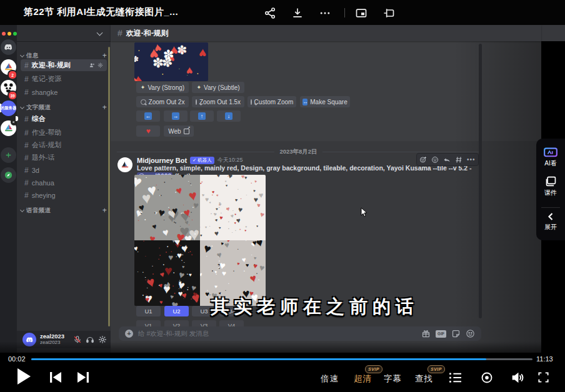 The image size is (565, 392). What do you see at coordinates (435, 160) in the screenshot?
I see `emoji-icon` at bounding box center [435, 160].